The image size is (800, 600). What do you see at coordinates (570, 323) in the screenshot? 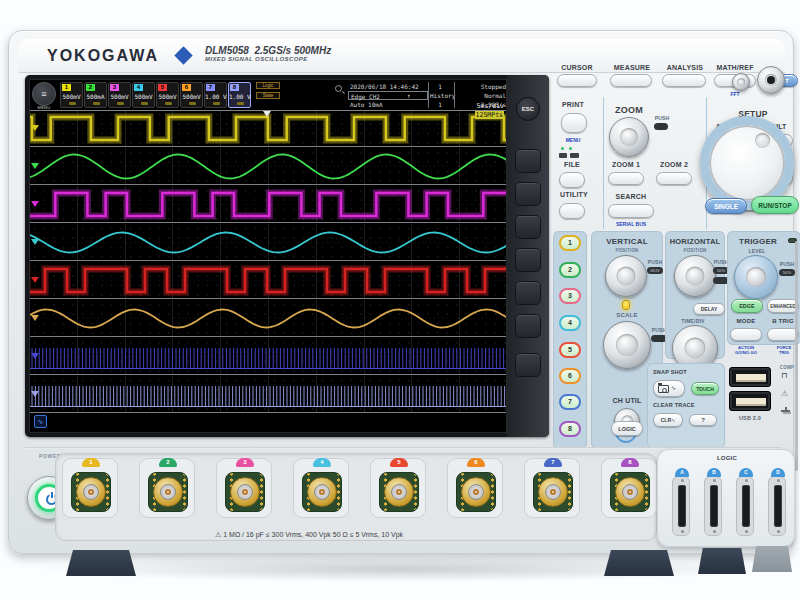
I see `channel-4-button: 4` at bounding box center [570, 323].